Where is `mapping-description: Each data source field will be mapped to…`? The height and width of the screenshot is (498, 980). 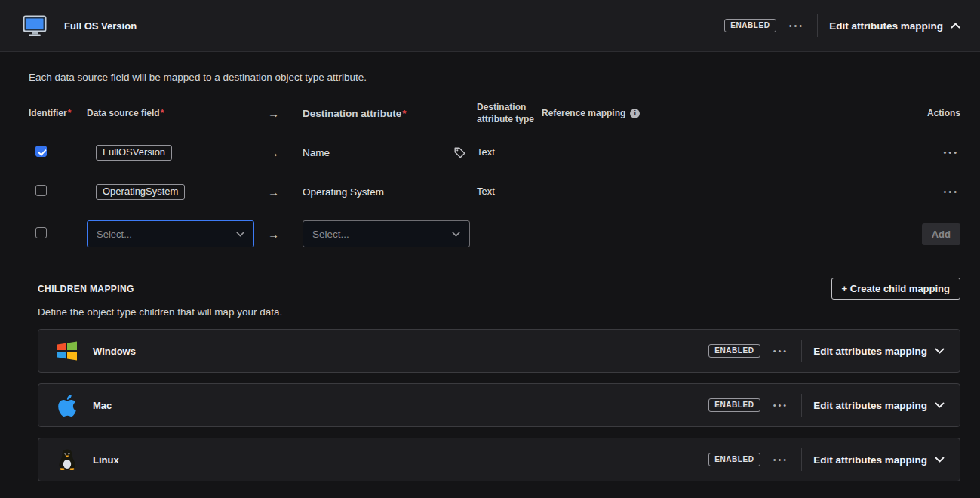
mapping-description: Each data source field will be mapped to… is located at coordinates (495, 77).